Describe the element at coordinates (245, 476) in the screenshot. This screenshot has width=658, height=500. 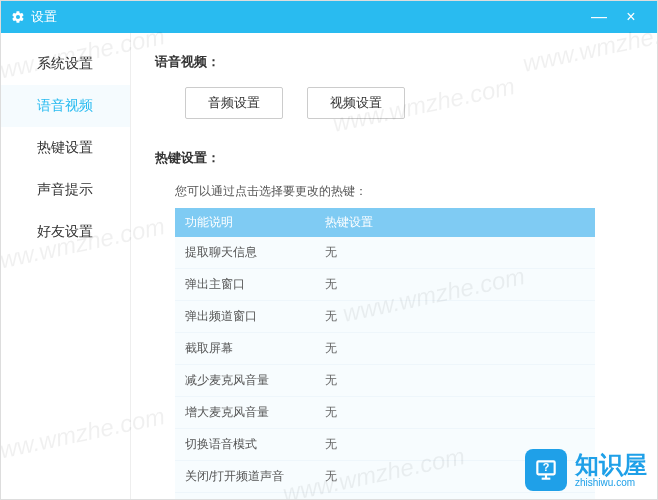
I see `row-name: 关闭/打开频道声音` at that location.